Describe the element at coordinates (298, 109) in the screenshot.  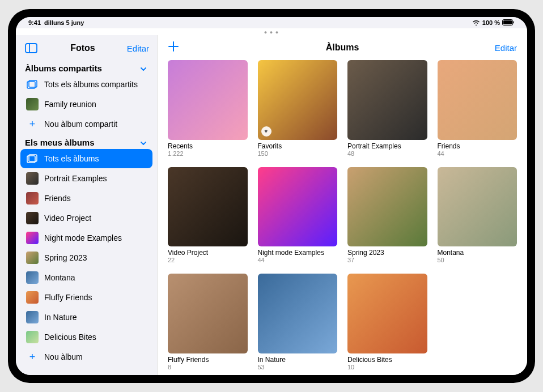
I see `album: ♥Favorits150` at that location.